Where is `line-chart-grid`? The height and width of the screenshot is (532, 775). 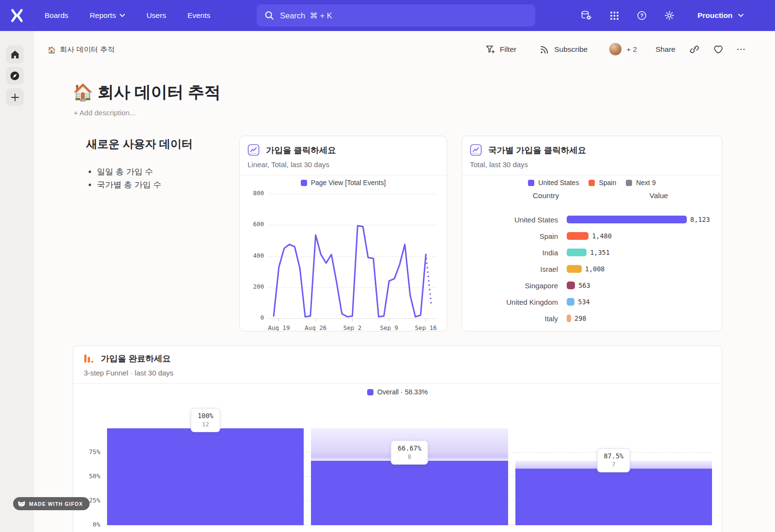
line-chart-grid is located at coordinates (353, 255).